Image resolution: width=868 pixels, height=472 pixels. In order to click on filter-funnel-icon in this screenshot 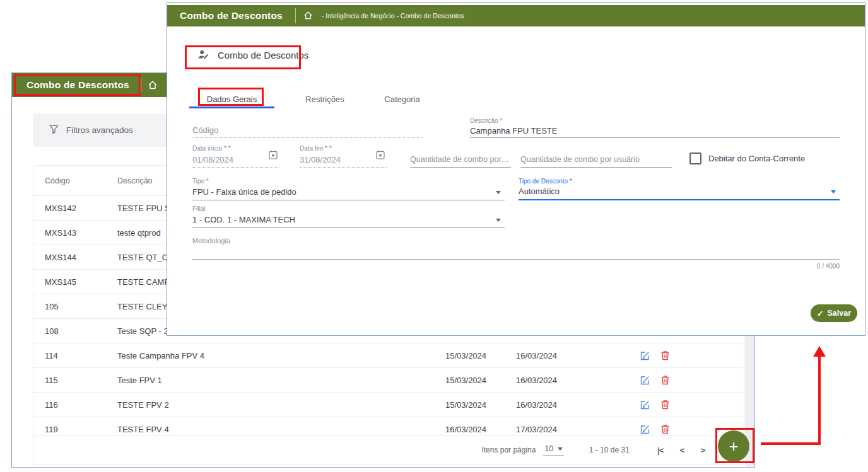, I will do `click(54, 130)`.